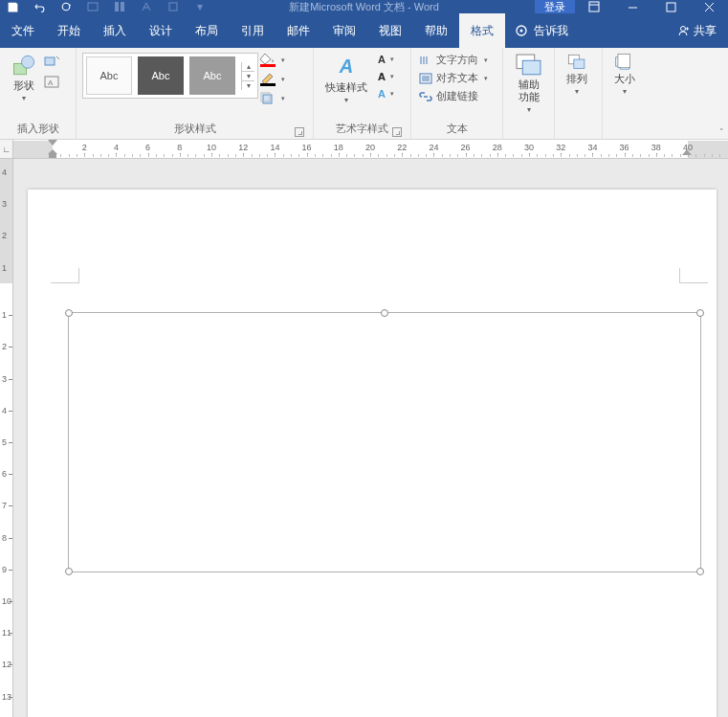 The image size is (728, 717). I want to click on ribbon: 形状 ▾ A 插入形状 Abc Abc Abc ▴ ▾ ▾, so click(364, 94).